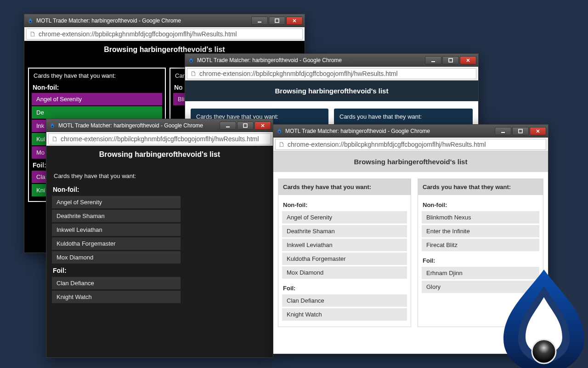 The image size is (588, 368). I want to click on card-row: De, so click(97, 112).